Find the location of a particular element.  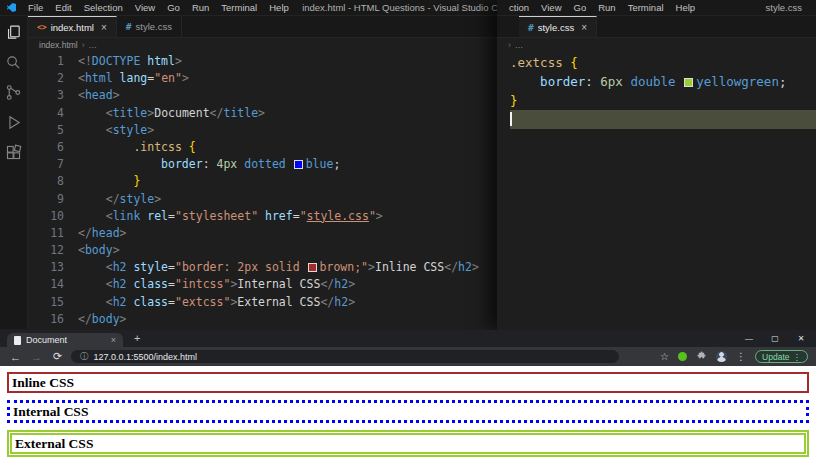

line-number: 13 is located at coordinates (53, 268).